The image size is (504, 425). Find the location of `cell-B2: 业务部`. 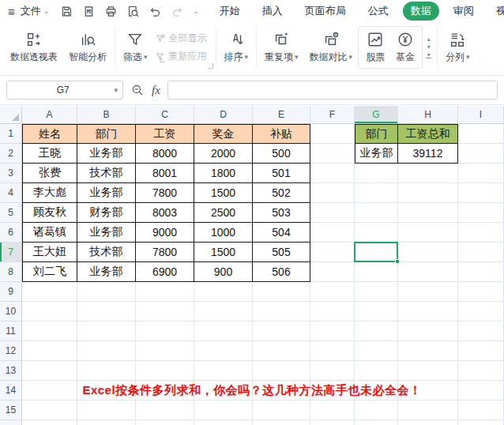

cell-B2: 业务部 is located at coordinates (107, 153).